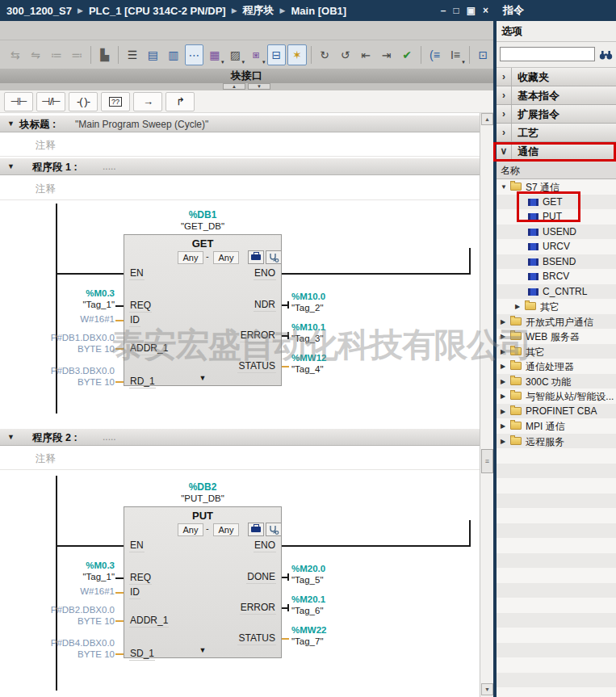  What do you see at coordinates (83, 102) in the screenshot?
I see `coil-icon: -( )-` at bounding box center [83, 102].